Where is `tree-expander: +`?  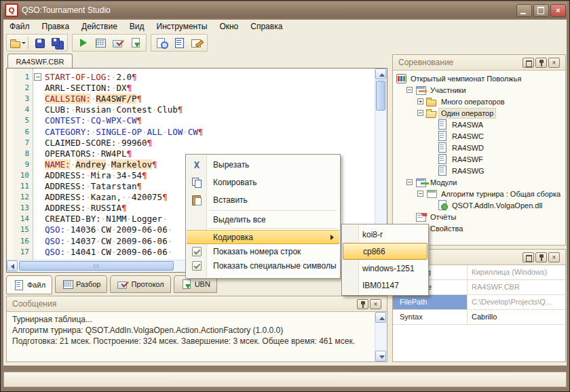 tree-expander: + is located at coordinates (421, 102).